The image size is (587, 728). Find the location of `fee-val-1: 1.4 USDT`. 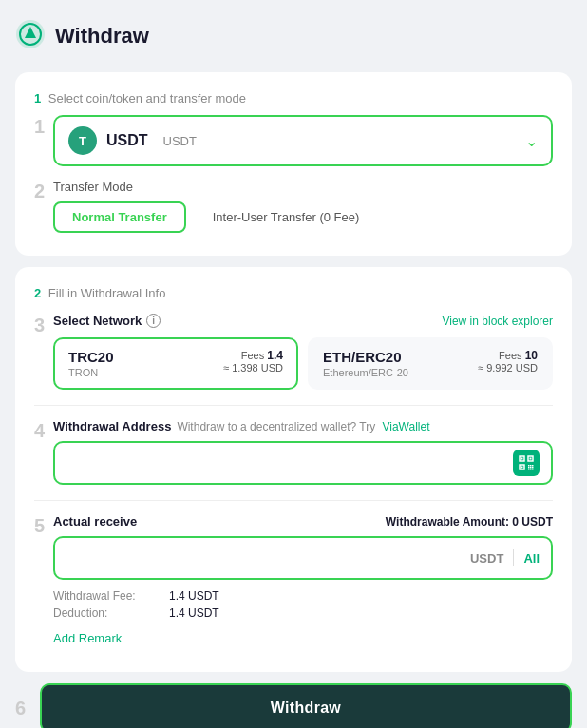

fee-val-1: 1.4 USDT is located at coordinates (194, 596).